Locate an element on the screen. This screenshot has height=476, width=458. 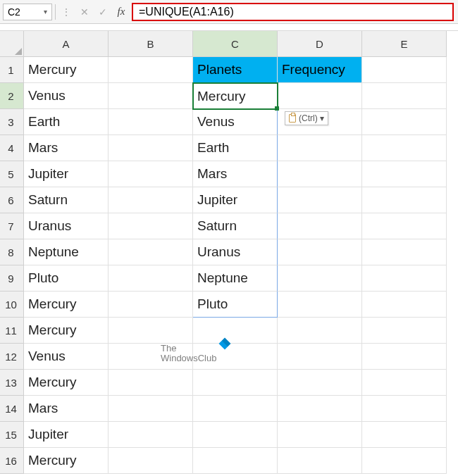
cell-D16 is located at coordinates (320, 461).